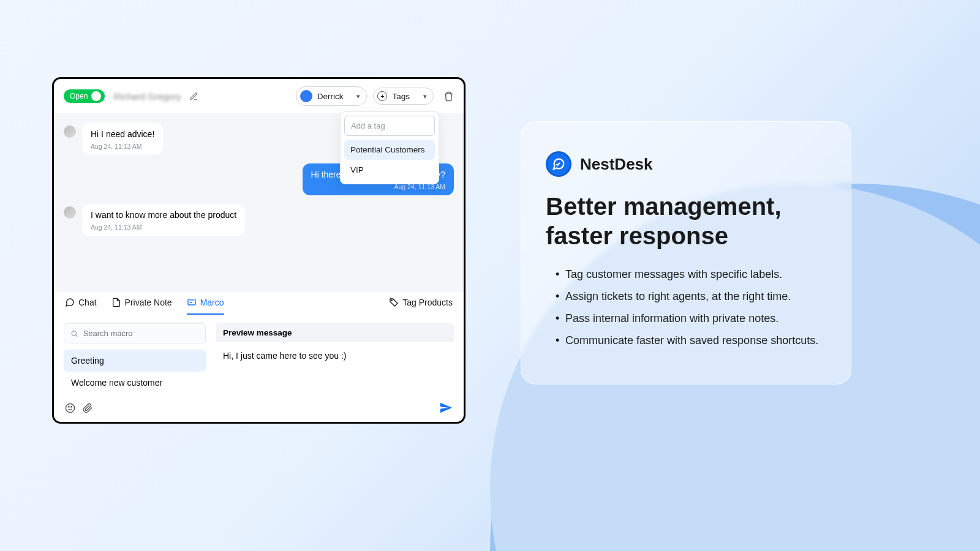  Describe the element at coordinates (686, 307) in the screenshot. I see `feature-list: Tag customer messages with specific labe…` at that location.